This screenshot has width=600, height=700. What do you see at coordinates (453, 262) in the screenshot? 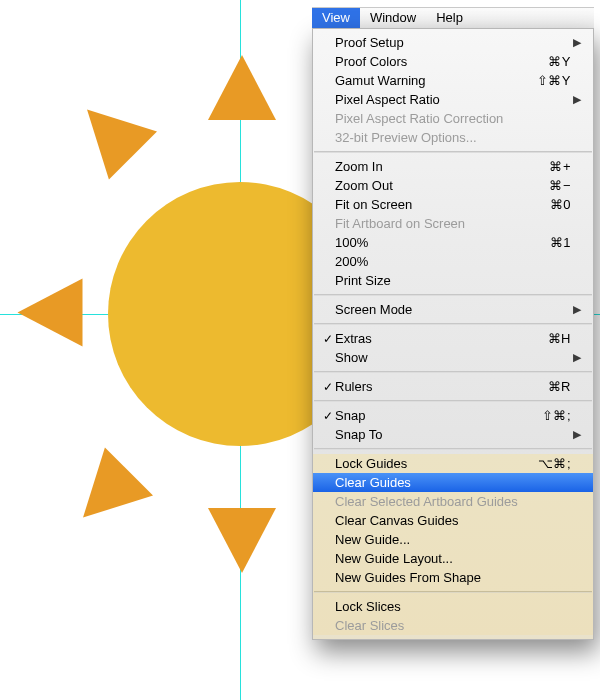
I see `menu-200-percent: 200%` at bounding box center [453, 262].